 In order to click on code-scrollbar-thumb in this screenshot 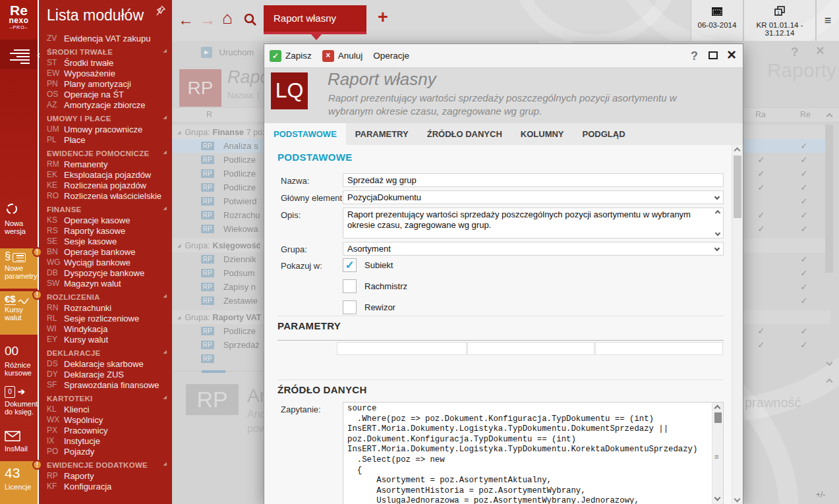, I will do `click(718, 418)`.